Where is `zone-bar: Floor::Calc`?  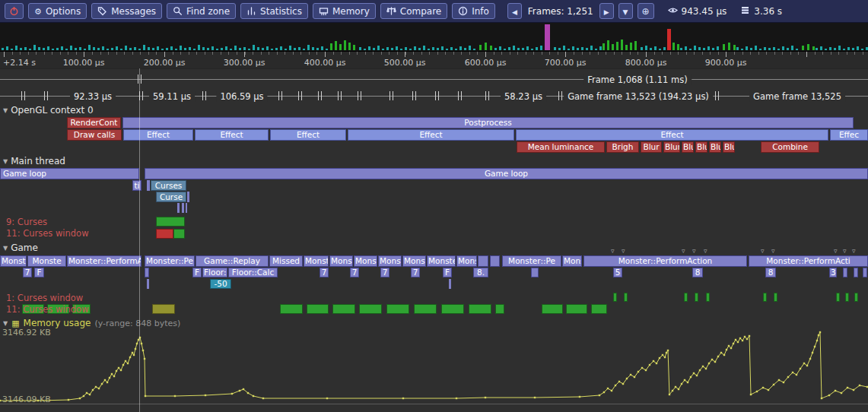 zone-bar: Floor::Calc is located at coordinates (253, 272).